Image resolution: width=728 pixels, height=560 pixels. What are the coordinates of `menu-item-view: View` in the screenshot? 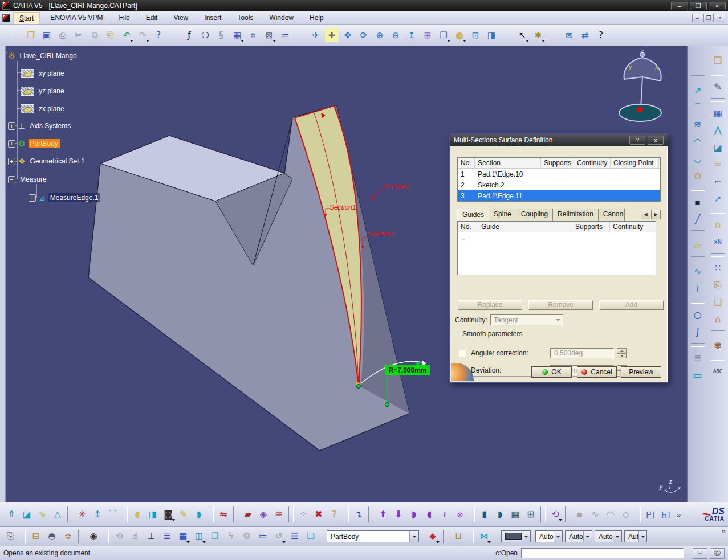 It's located at (181, 18).